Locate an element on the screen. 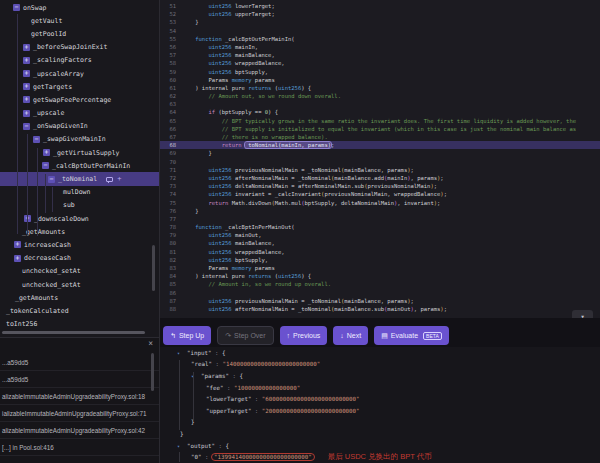 The height and width of the screenshot is (463, 600). line-number: 55 is located at coordinates (171, 39).